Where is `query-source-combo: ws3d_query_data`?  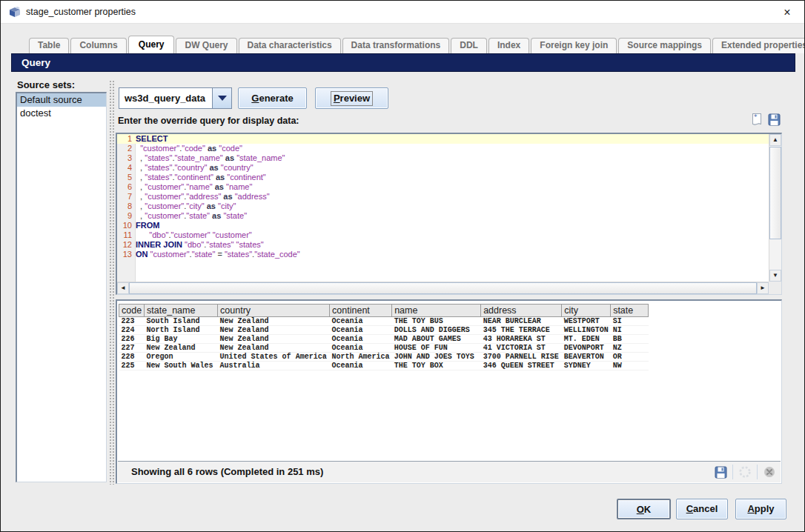 query-source-combo: ws3d_query_data is located at coordinates (175, 98).